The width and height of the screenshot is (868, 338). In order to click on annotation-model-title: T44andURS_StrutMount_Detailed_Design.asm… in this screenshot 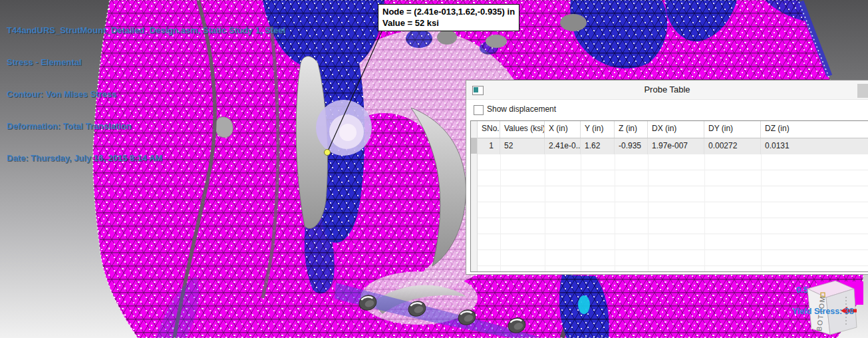, I will do `click(146, 31)`.